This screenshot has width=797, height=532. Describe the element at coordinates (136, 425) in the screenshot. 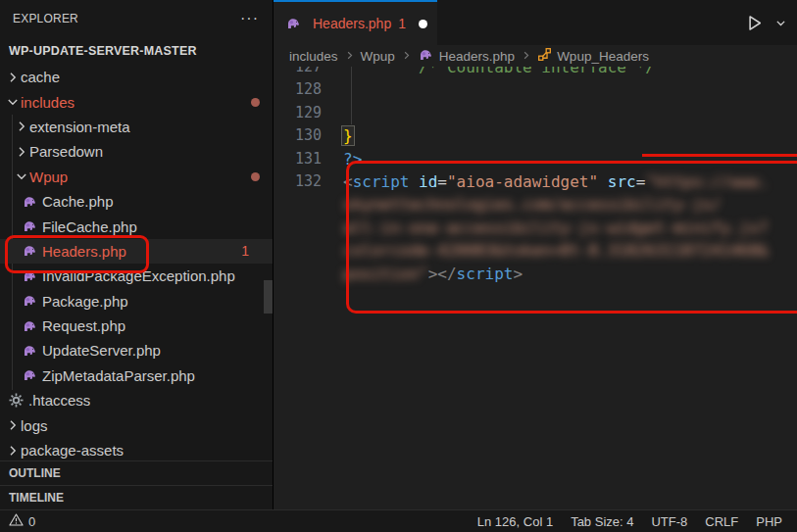

I see `tree-item-logs: logs` at that location.